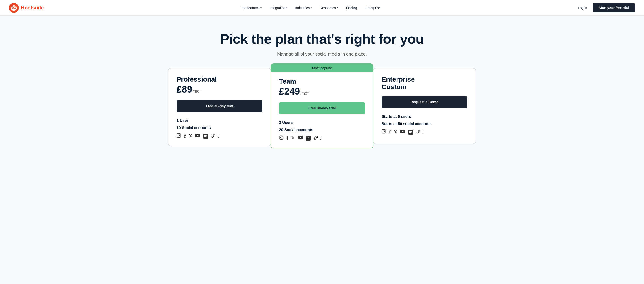 This screenshot has height=284, width=644. Describe the element at coordinates (352, 8) in the screenshot. I see `nav-pricing: Pricing` at that location.